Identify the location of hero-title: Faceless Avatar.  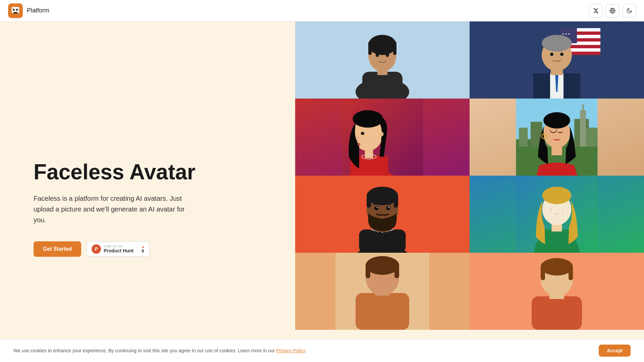
(151, 172).